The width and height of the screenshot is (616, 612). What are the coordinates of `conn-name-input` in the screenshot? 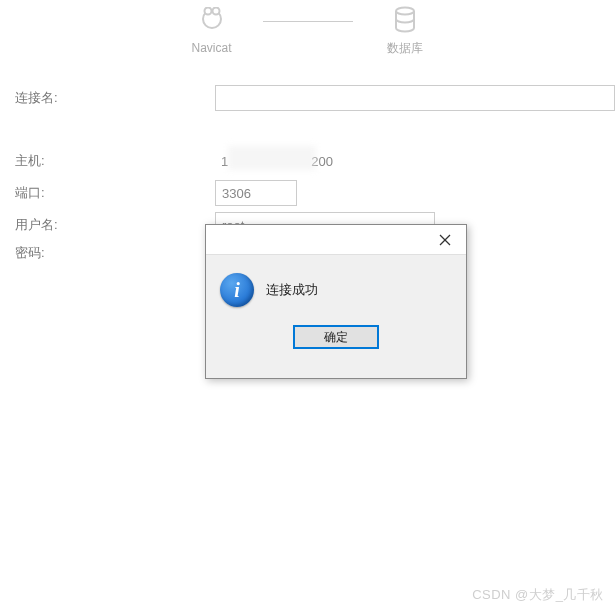 It's located at (415, 98).